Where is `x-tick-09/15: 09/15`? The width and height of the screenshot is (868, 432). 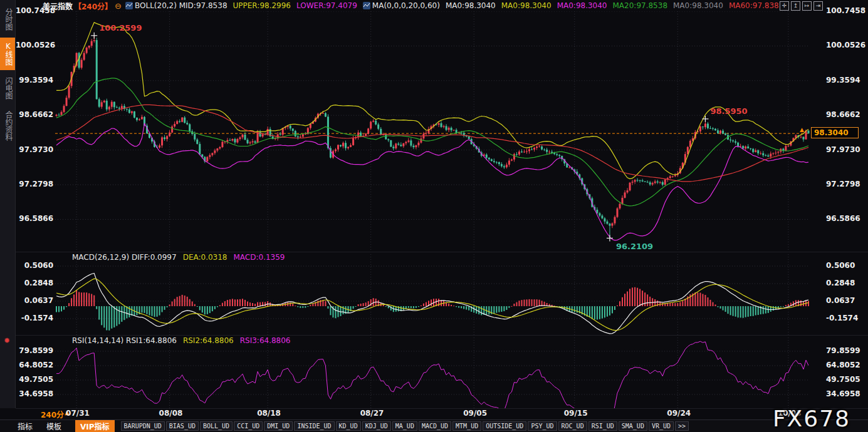
x-tick-09/15: 09/15 is located at coordinates (576, 413).